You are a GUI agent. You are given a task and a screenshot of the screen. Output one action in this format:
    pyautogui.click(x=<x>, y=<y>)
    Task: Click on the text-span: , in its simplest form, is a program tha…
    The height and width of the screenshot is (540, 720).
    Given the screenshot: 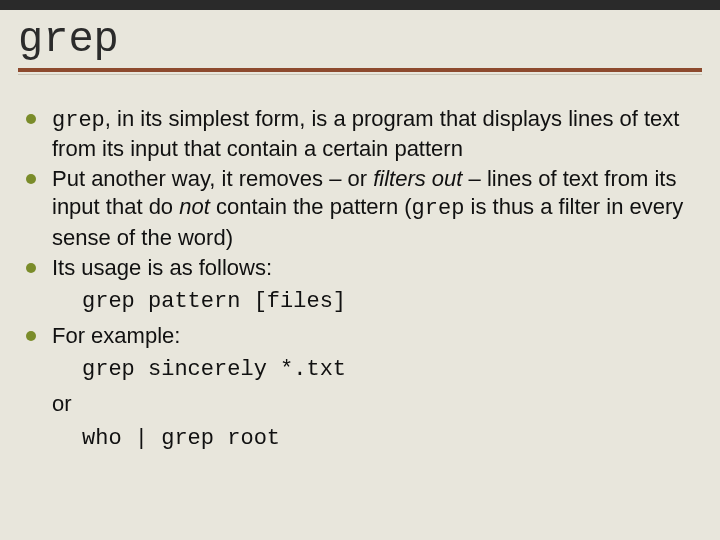 What is the action you would take?
    pyautogui.click(x=366, y=134)
    